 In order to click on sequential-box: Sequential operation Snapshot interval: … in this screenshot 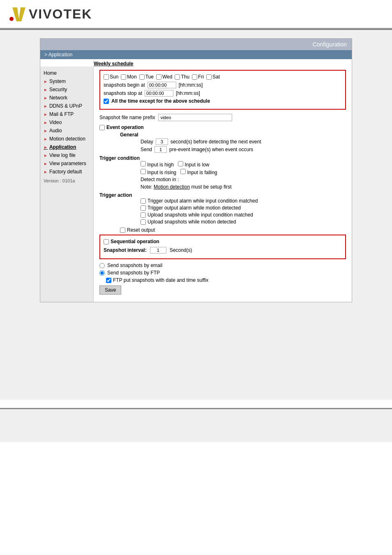, I will do `click(223, 247)`.